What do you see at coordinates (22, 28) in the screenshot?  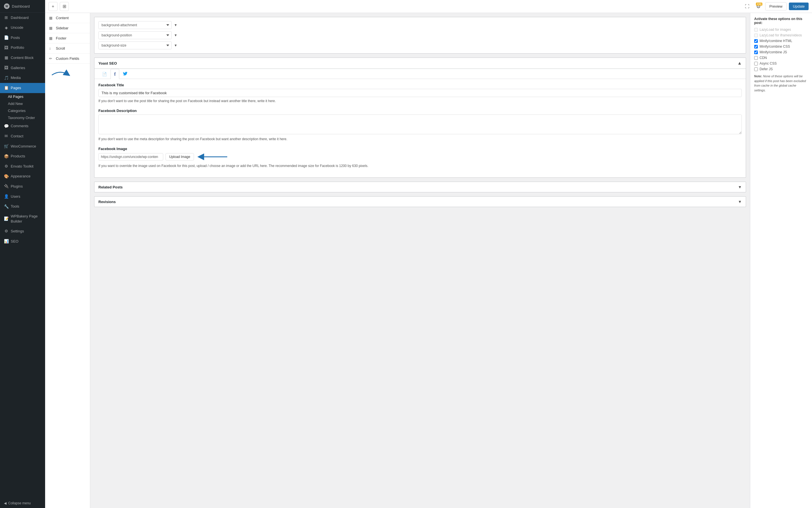 I see `sidebar-item-uncode: ◈ Uncode` at bounding box center [22, 28].